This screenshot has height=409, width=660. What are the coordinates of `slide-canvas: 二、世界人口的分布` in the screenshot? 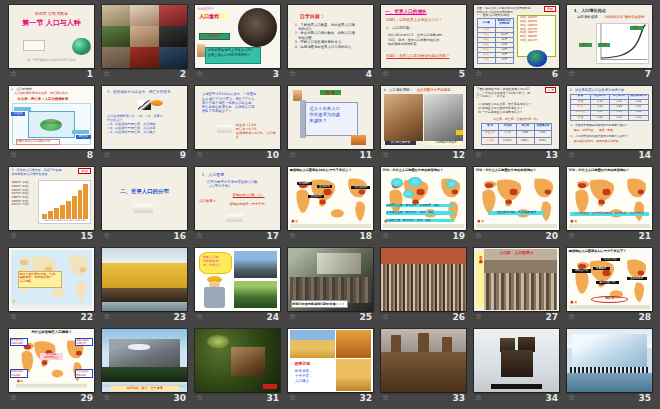 It's located at (144, 198).